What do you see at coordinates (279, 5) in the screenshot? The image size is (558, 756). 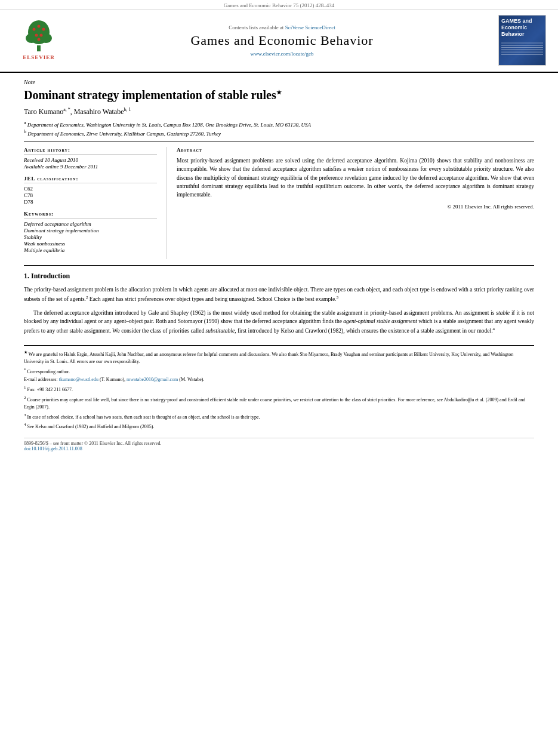 I see `journal-citation: Games and Economic Behavior 75 (2012) 42…` at bounding box center [279, 5].